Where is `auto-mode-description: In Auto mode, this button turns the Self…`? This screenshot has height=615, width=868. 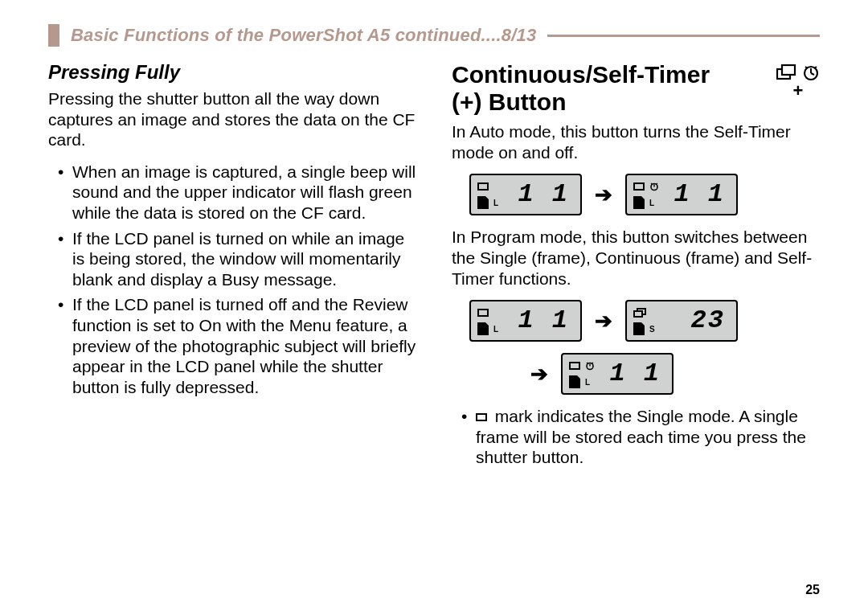
auto-mode-description: In Auto mode, this button turns the Self… is located at coordinates (636, 141).